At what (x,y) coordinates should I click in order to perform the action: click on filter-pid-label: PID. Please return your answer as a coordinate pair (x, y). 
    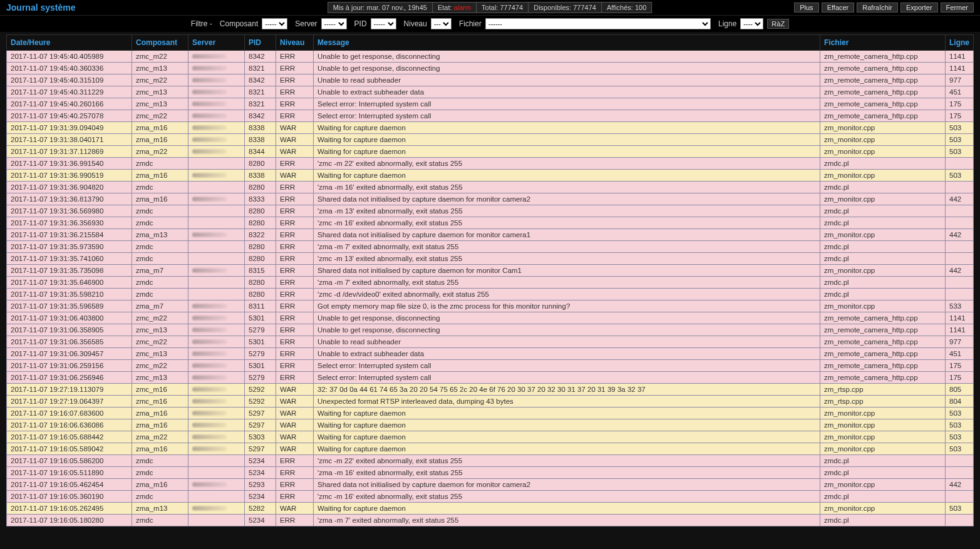
    Looking at the image, I should click on (361, 24).